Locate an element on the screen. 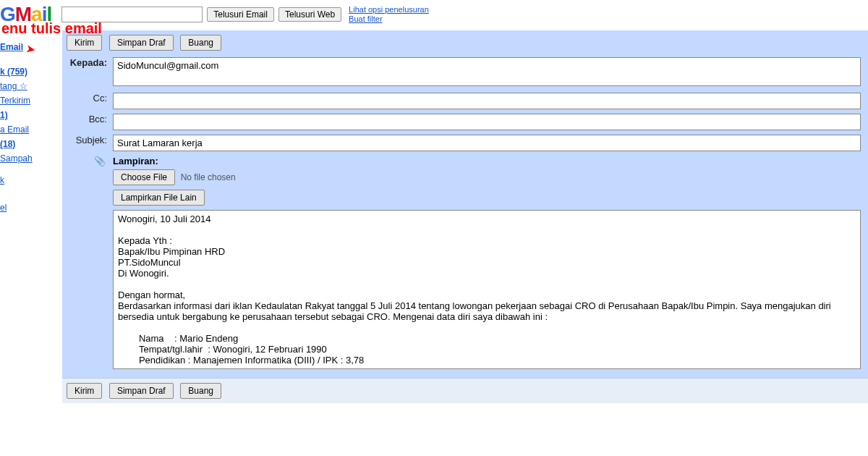  search-mail-button: Telusuri Email is located at coordinates (240, 14).